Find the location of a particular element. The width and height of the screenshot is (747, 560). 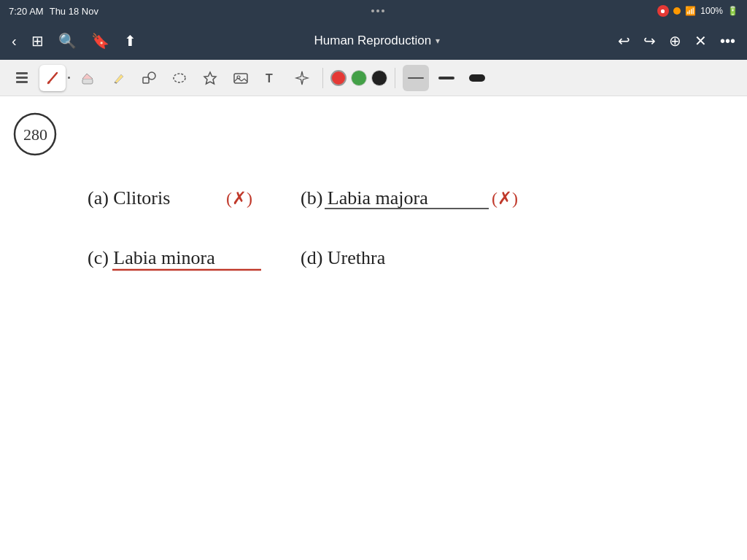

undo-button: ↩ is located at coordinates (624, 41).